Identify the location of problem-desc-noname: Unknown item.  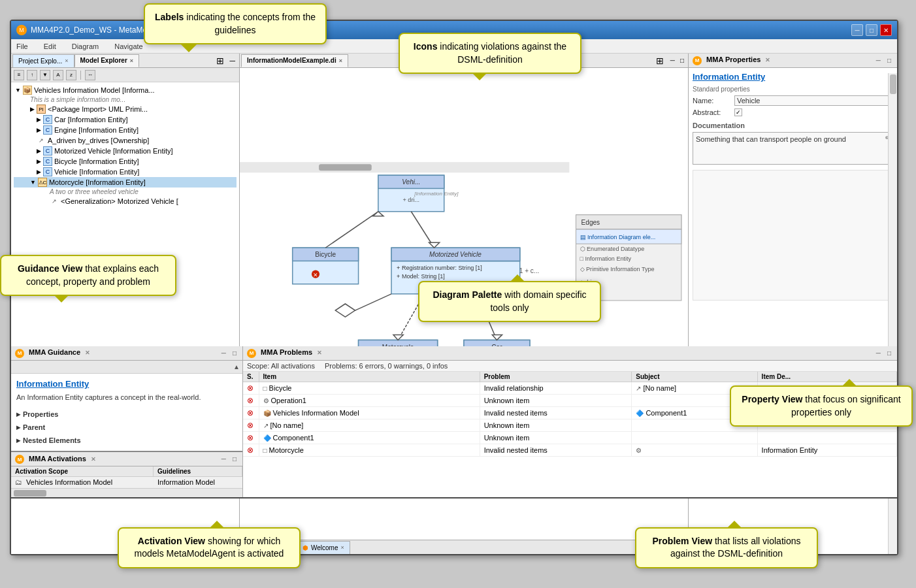
(555, 426).